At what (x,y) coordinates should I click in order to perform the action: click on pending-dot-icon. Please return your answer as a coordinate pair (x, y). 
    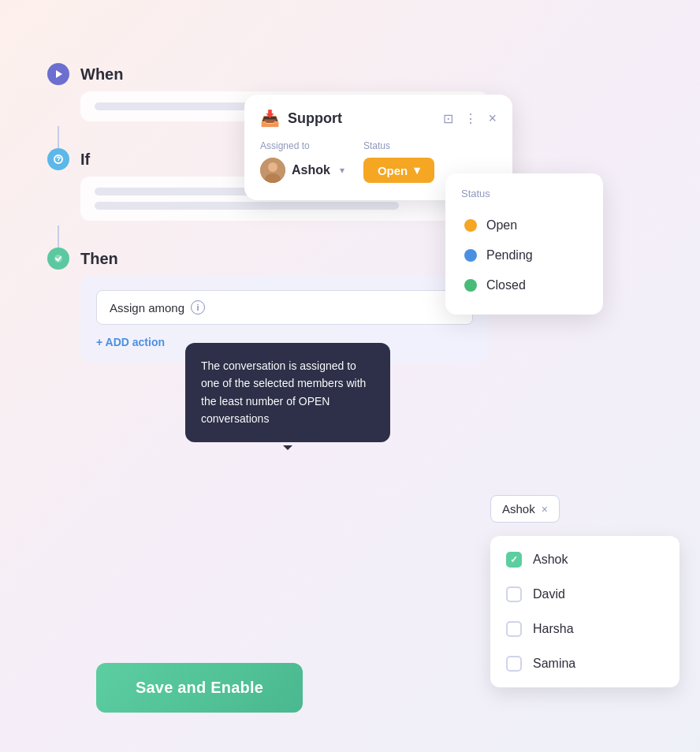
    Looking at the image, I should click on (471, 255).